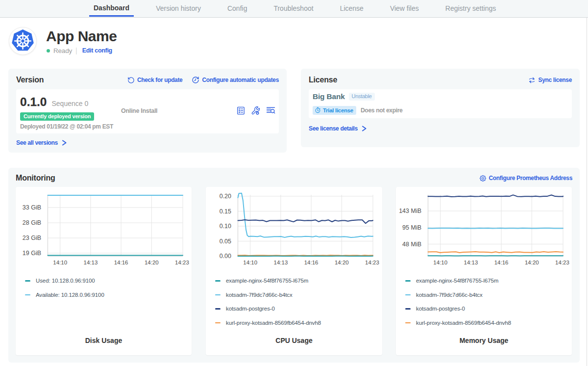 The width and height of the screenshot is (588, 366). What do you see at coordinates (412, 228) in the screenshot?
I see `svg-text: 95 MiB` at bounding box center [412, 228].